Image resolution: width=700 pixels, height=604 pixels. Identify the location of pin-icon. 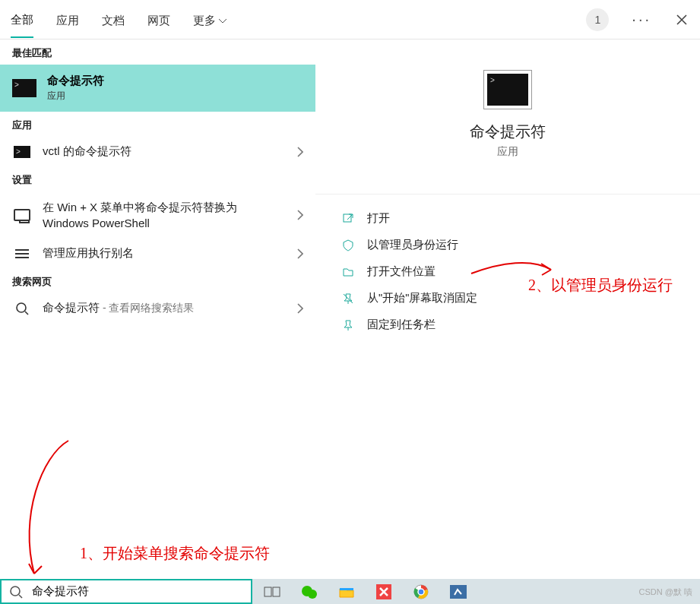
(348, 325).